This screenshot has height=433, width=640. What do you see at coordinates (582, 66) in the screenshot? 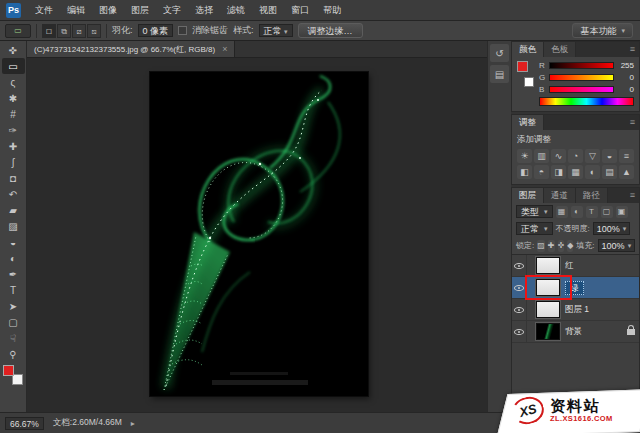
I see `red-slider` at bounding box center [582, 66].